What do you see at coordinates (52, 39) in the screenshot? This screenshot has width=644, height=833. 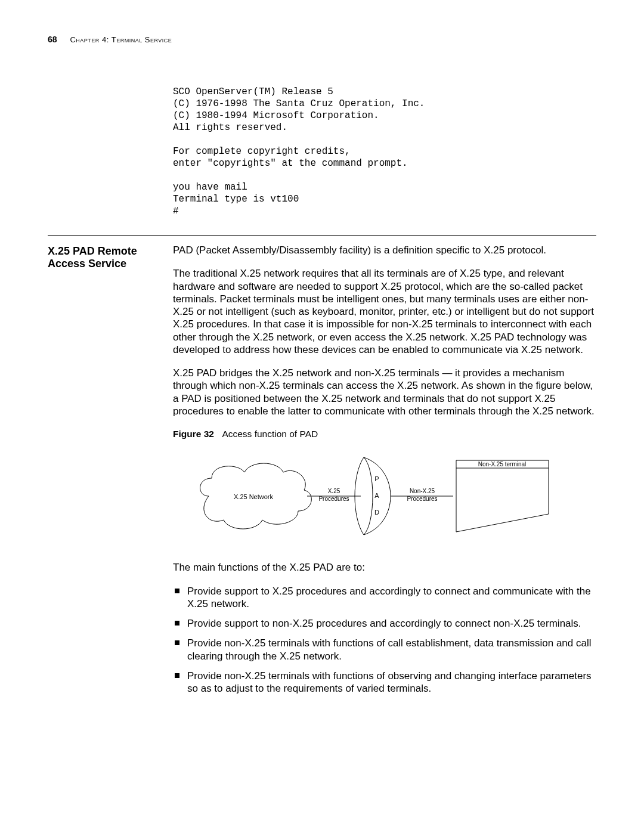 I see `page-number: 68` at bounding box center [52, 39].